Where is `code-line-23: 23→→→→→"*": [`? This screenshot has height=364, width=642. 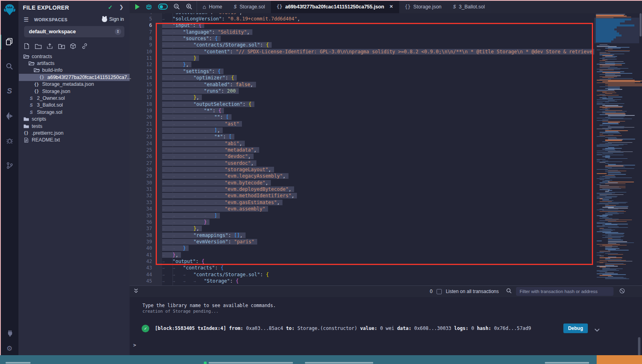
code-line-23: 23→→→→→"*": [ is located at coordinates (362, 137).